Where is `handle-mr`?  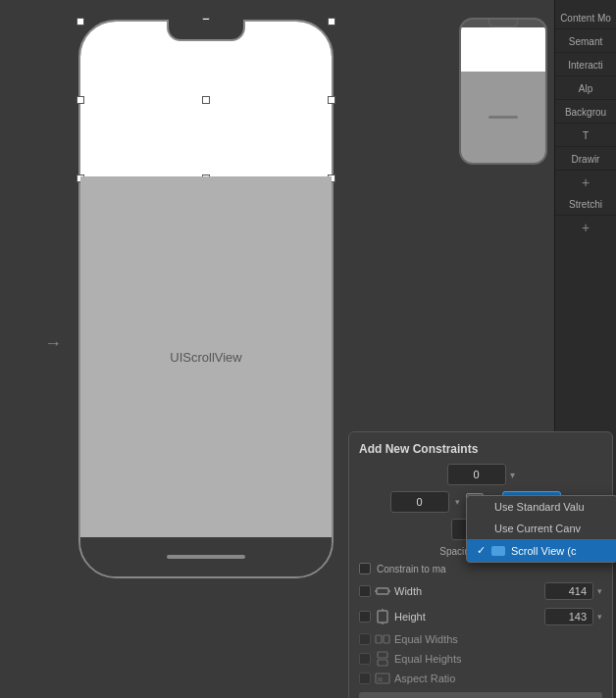
handle-mr is located at coordinates (332, 100).